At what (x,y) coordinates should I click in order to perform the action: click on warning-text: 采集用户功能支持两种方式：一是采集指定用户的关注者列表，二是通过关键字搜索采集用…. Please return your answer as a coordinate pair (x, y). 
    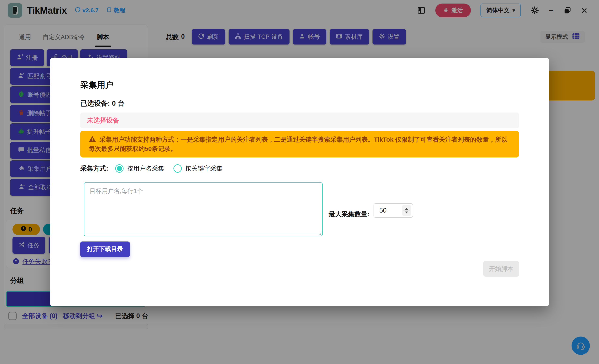
    Looking at the image, I should click on (298, 144).